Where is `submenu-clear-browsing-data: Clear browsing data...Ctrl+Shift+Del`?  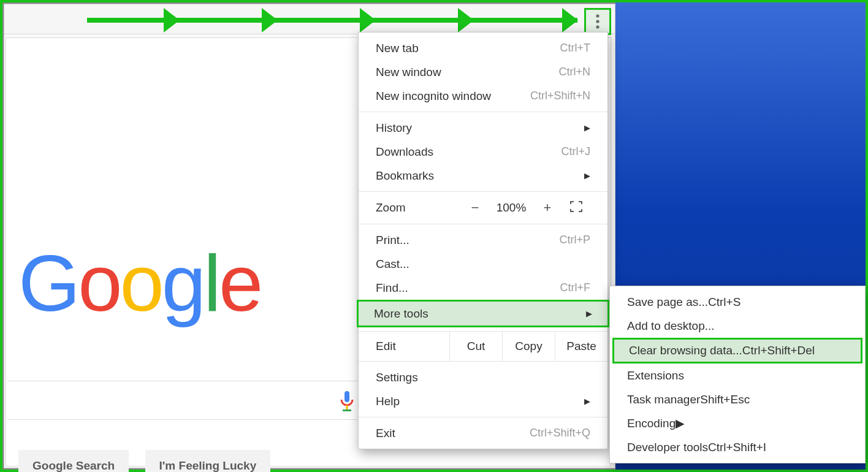 submenu-clear-browsing-data: Clear browsing data...Ctrl+Shift+Del is located at coordinates (737, 351).